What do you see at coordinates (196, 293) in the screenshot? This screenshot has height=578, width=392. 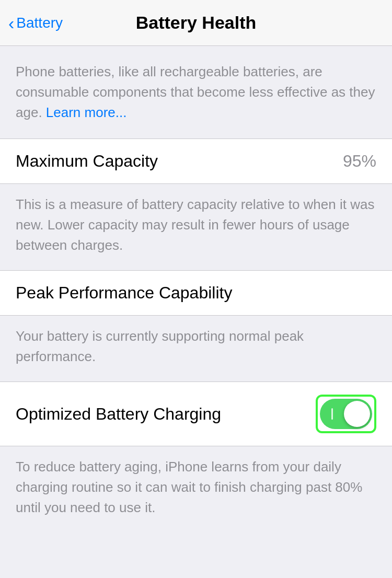 I see `peak-performance-row: Peak Performance Capability` at bounding box center [196, 293].